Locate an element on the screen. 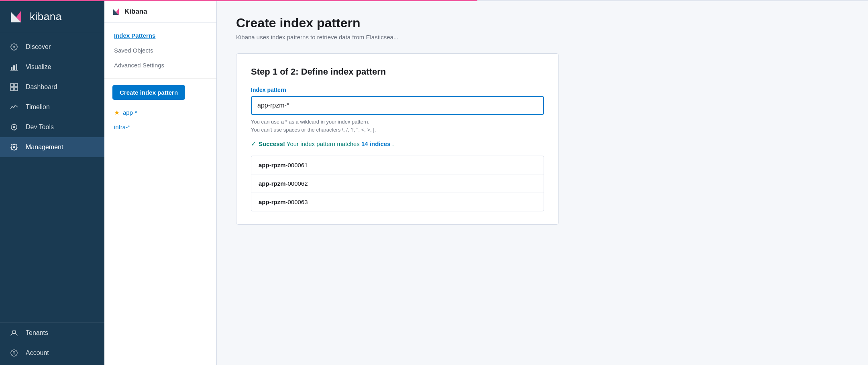  sidebar-logo: kibana is located at coordinates (52, 17).